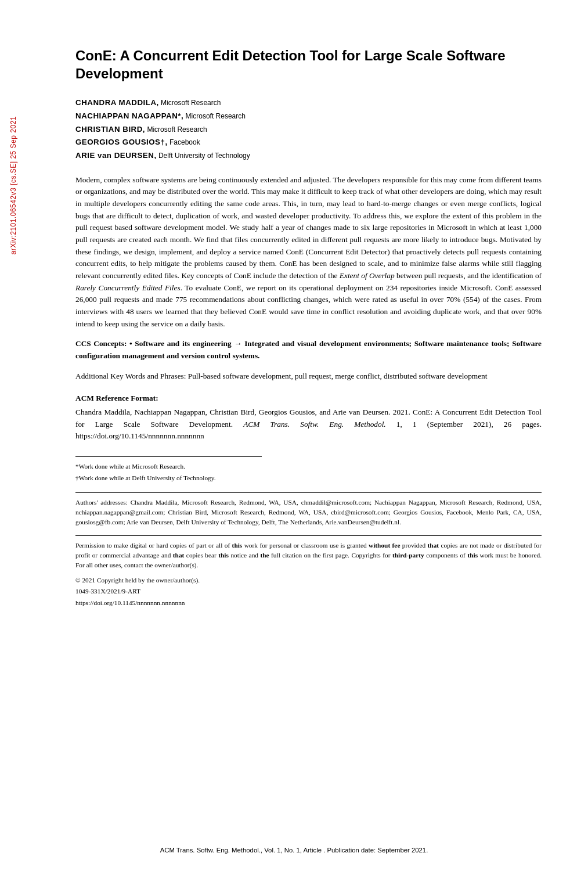 This screenshot has width=588, height=871. I want to click on doi-line: https://doi.org/10.1145/nnnnnnn.nnnnnnn, so click(309, 603).